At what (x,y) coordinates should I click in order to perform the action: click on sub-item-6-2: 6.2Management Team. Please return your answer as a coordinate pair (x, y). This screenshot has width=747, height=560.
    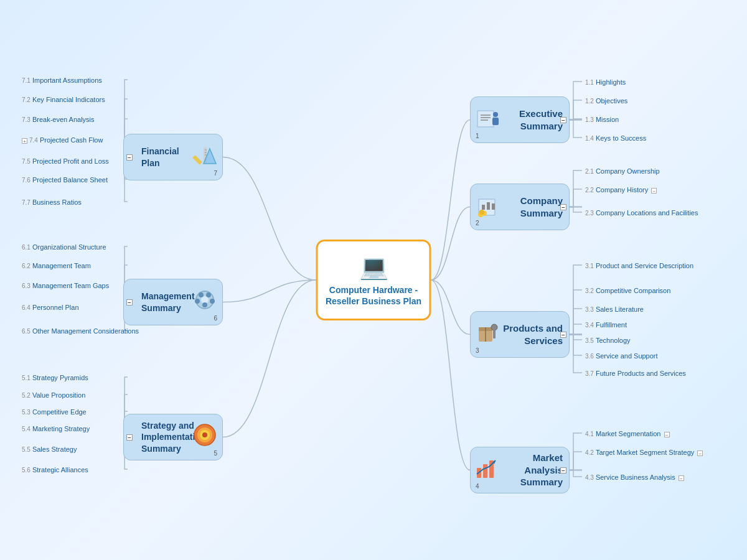
    Looking at the image, I should click on (56, 266).